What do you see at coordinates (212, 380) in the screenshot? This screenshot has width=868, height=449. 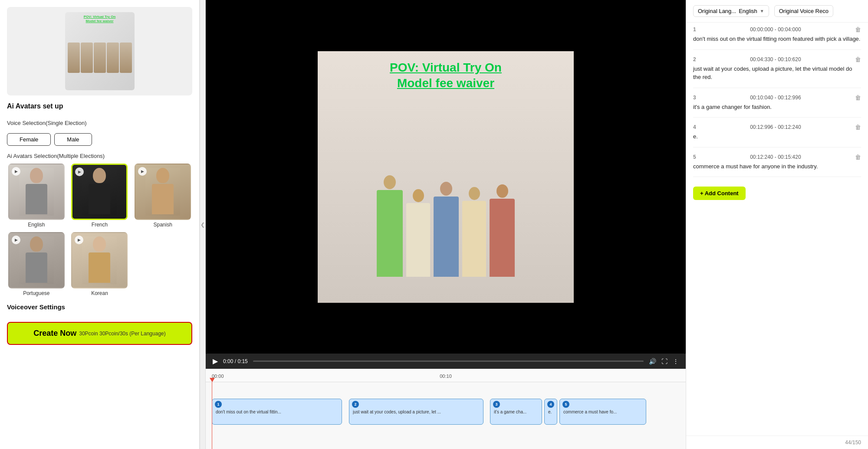 I see `playhead-triangle` at bounding box center [212, 380].